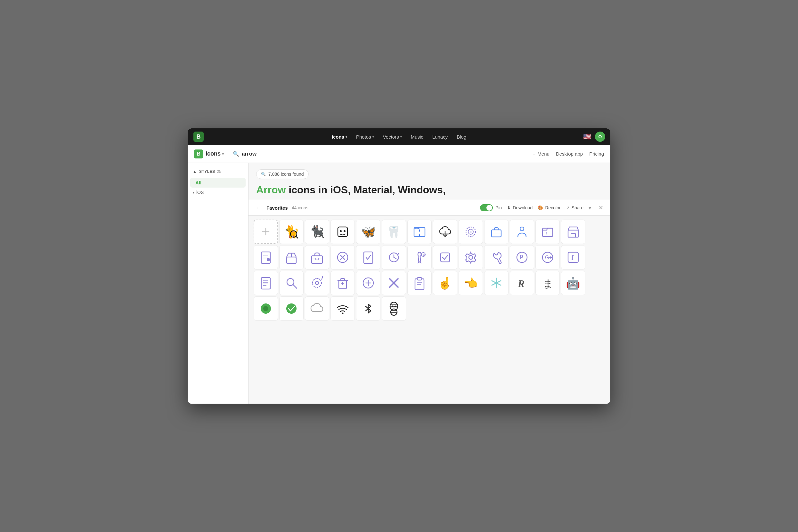 Image resolution: width=798 pixels, height=532 pixels. What do you see at coordinates (266, 283) in the screenshot?
I see `icon-doc-list` at bounding box center [266, 283].